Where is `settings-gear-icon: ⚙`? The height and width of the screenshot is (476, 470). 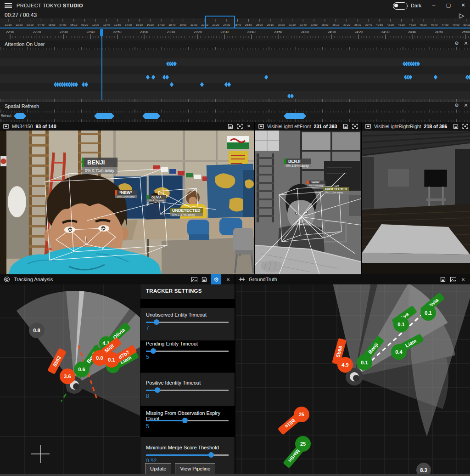 settings-gear-icon: ⚙ is located at coordinates (216, 279).